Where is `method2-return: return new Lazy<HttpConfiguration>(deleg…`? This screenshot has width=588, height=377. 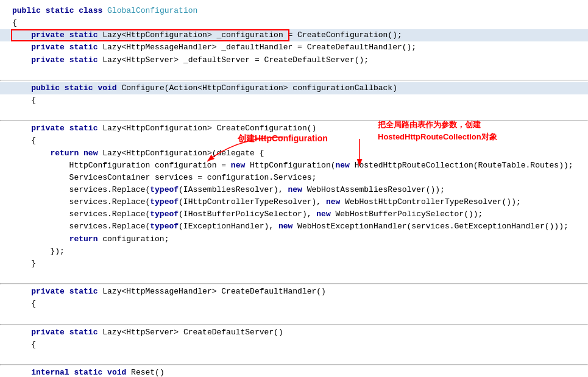 method2-return: return new Lazy<HttpConfiguration>(deleg… is located at coordinates (294, 153).